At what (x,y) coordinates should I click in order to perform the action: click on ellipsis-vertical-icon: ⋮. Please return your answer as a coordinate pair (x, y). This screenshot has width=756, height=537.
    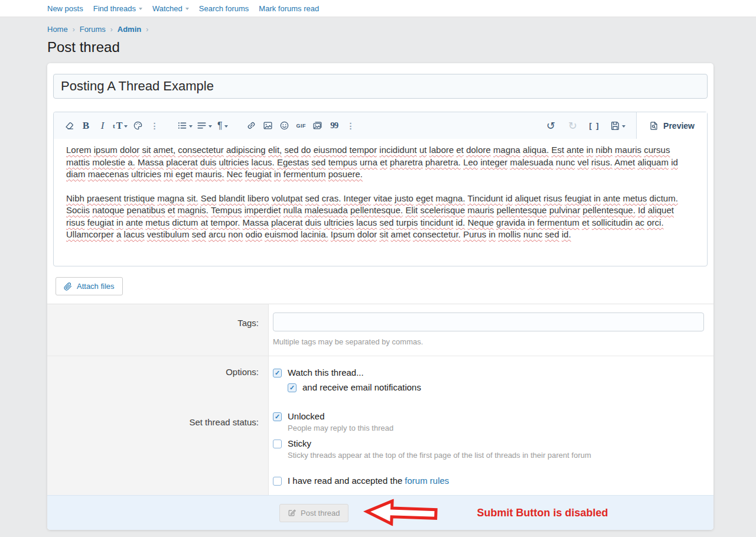
    Looking at the image, I should click on (351, 126).